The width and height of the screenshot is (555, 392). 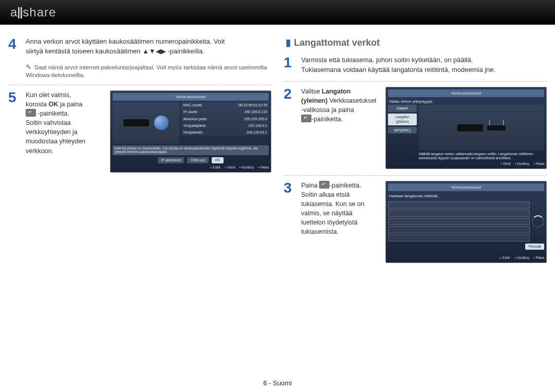 I want to click on step-number: 5, so click(x=17, y=132).